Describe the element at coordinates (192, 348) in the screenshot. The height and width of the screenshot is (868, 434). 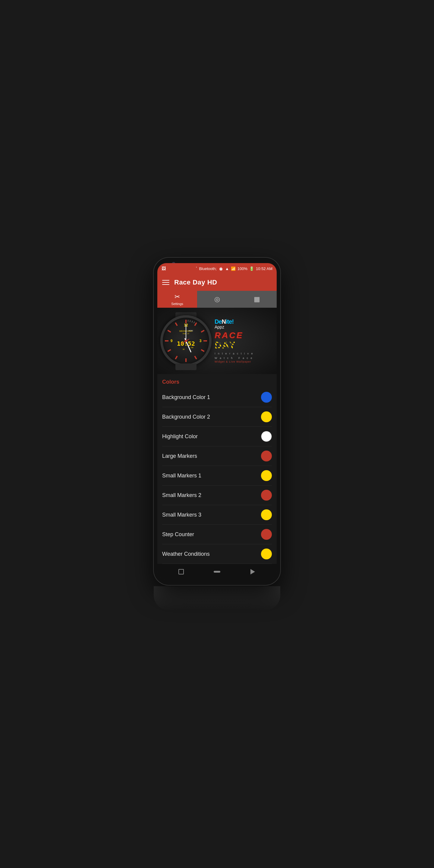
I see `svg-text: AM` at that location.